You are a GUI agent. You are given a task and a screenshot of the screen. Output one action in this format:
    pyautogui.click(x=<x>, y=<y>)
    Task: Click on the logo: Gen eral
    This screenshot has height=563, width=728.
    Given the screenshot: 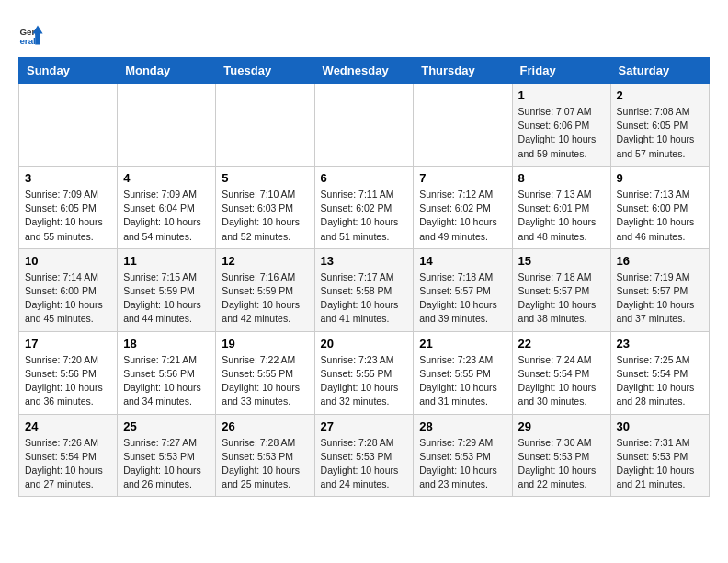 What is the action you would take?
    pyautogui.click(x=33, y=35)
    